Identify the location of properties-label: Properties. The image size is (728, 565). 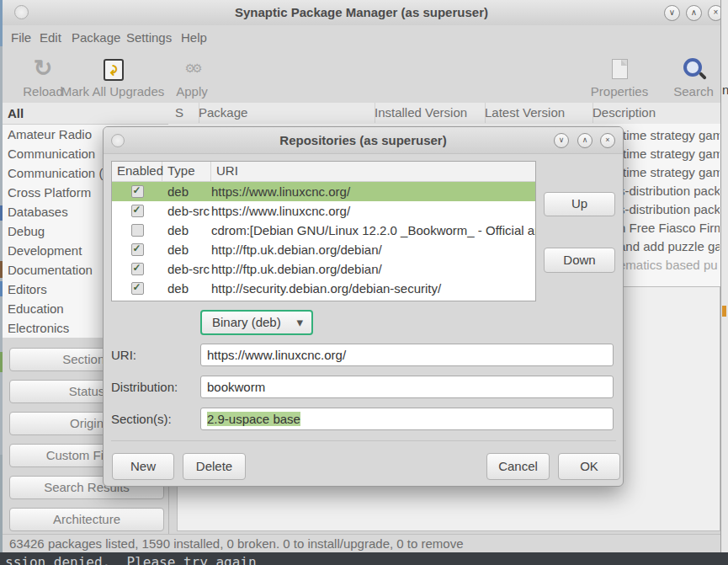
(619, 91).